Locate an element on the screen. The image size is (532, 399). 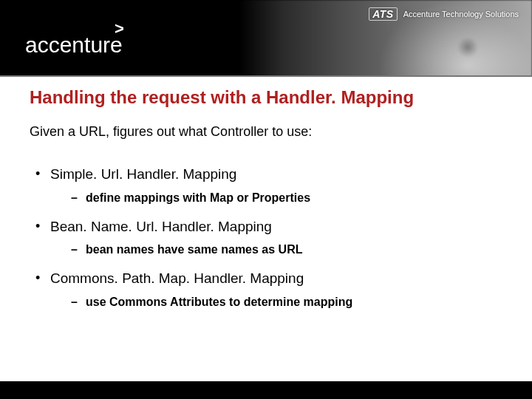
sub-item: use Commons Attributes to determine mapp… is located at coordinates (276, 302).